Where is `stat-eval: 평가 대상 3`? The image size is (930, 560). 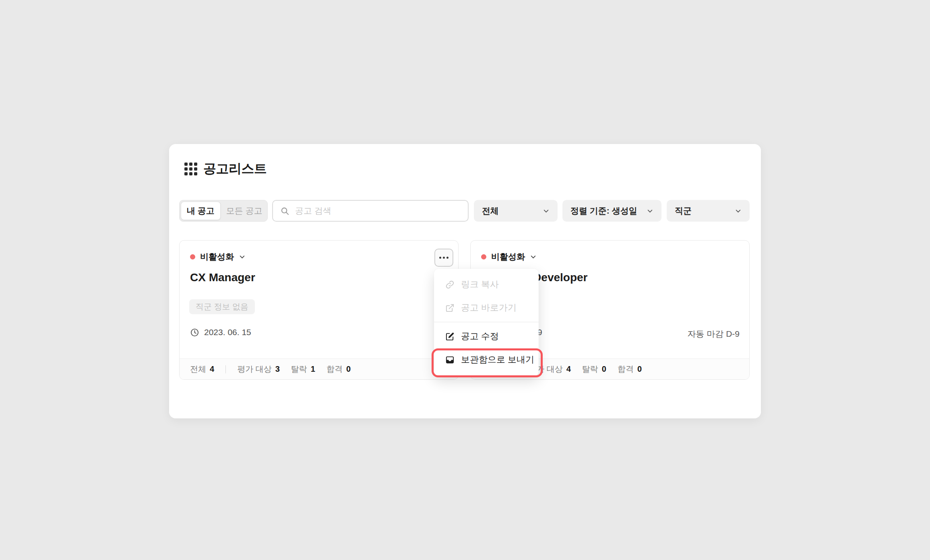 stat-eval: 평가 대상 3 is located at coordinates (258, 369).